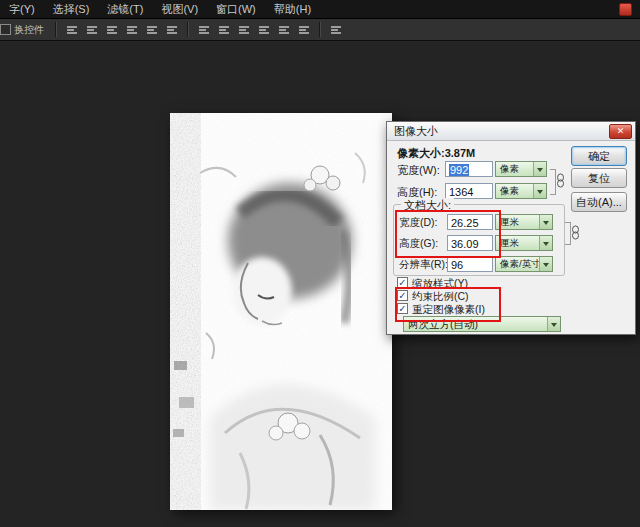  What do you see at coordinates (172, 30) in the screenshot?
I see `align-bottom-icon` at bounding box center [172, 30].